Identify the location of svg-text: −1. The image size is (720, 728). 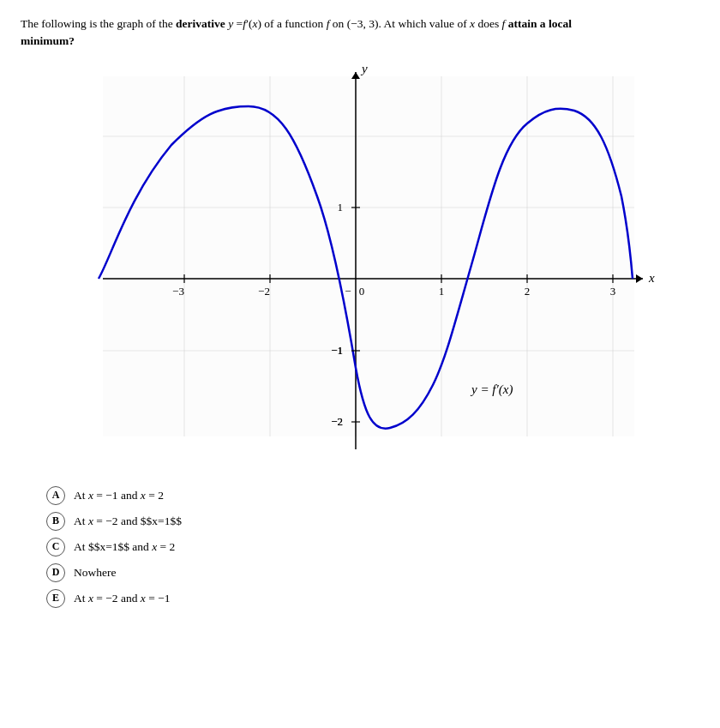
(337, 350).